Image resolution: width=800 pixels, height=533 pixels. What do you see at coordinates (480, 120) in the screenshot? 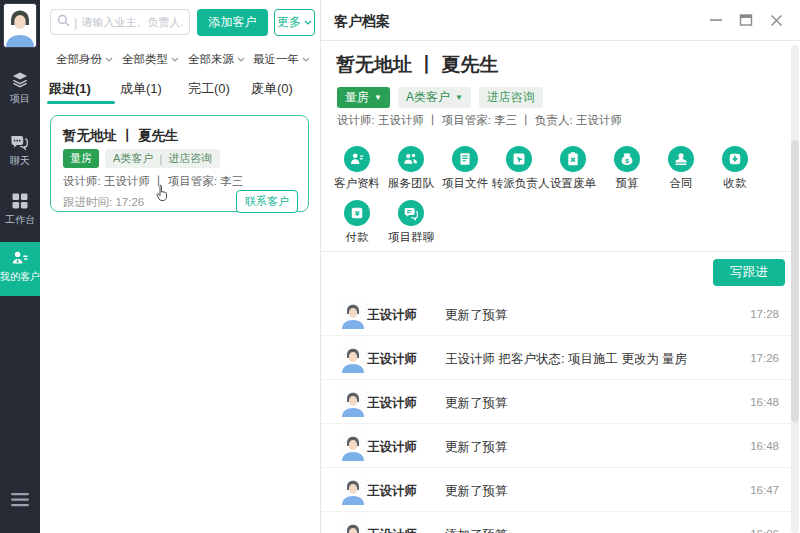
I see `detail-meta: 设计师: 王设计师 丨 项目管家: 李三 丨 负责人: 王设计师` at bounding box center [480, 120].